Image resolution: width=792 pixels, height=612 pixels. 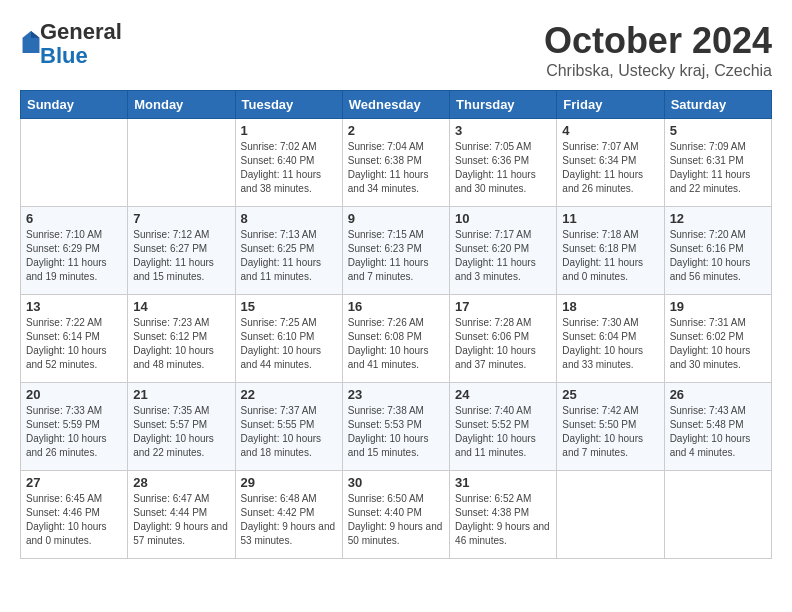 What do you see at coordinates (718, 130) in the screenshot?
I see `day-number: 5` at bounding box center [718, 130].